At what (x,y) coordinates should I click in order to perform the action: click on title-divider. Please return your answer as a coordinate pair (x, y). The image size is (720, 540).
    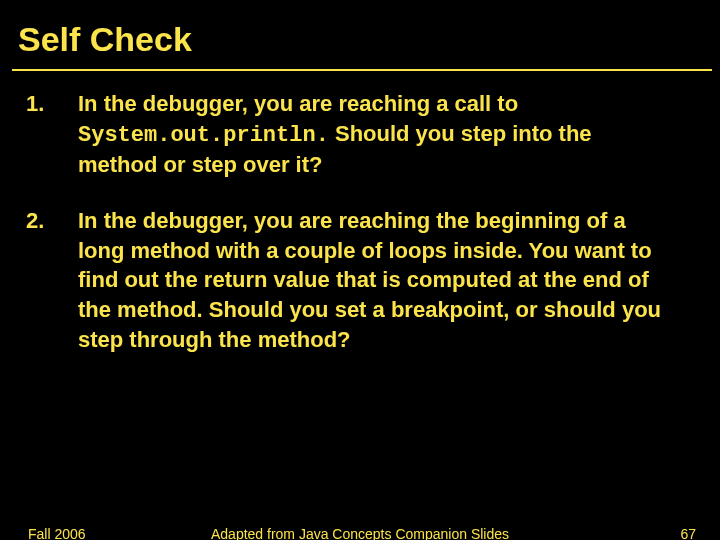
    Looking at the image, I should click on (362, 70).